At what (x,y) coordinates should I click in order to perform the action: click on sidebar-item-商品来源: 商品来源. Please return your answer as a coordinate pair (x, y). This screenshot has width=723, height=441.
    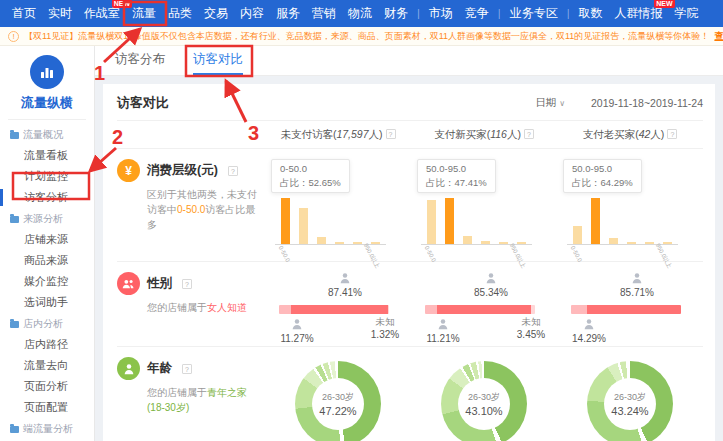
    Looking at the image, I should click on (47, 260).